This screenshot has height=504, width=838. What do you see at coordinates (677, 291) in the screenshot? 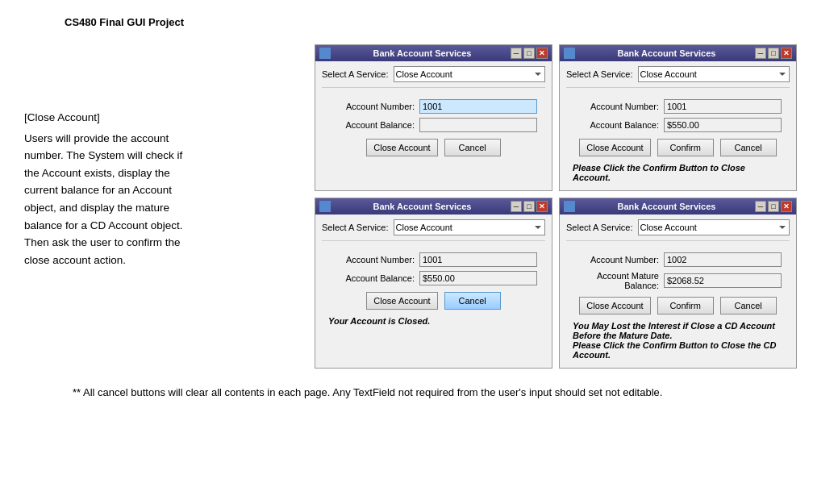
I see `win-body-4: Select A Service: Close Account Account …` at bounding box center [677, 291].